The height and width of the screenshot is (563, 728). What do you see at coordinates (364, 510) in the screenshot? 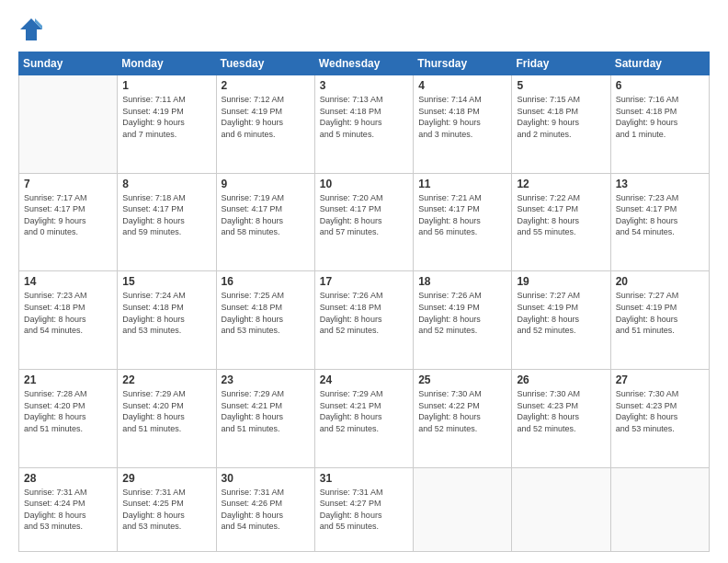
I see `day-info: Sunrise: 7:31 AM Sunset: 4:27 PM Dayligh…` at bounding box center [364, 510].